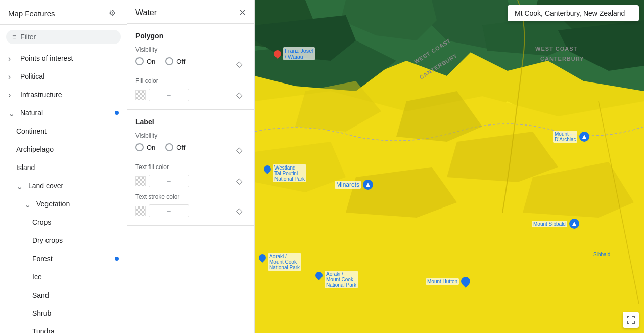 The image size is (644, 333). I want to click on sidebar-header: Map Features ⚙, so click(64, 12).